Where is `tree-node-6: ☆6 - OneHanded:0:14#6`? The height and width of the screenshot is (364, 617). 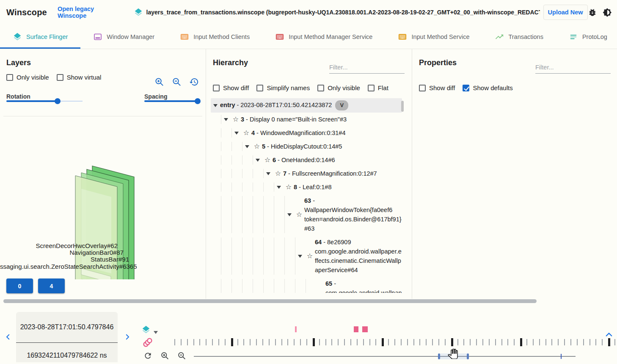 tree-node-6: ☆6 - OneHanded:0:14#6 is located at coordinates (306, 160).